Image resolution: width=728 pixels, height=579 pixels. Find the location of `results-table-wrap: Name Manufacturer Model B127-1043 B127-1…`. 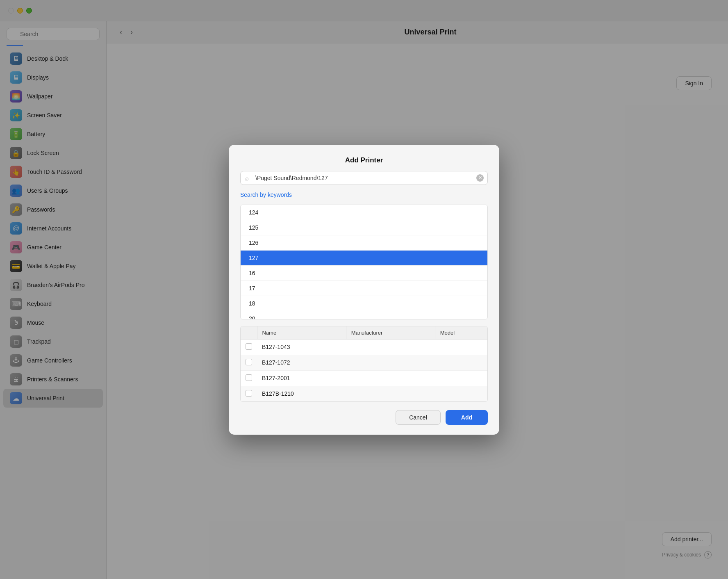

results-table-wrap: Name Manufacturer Model B127-1043 B127-1… is located at coordinates (364, 364).